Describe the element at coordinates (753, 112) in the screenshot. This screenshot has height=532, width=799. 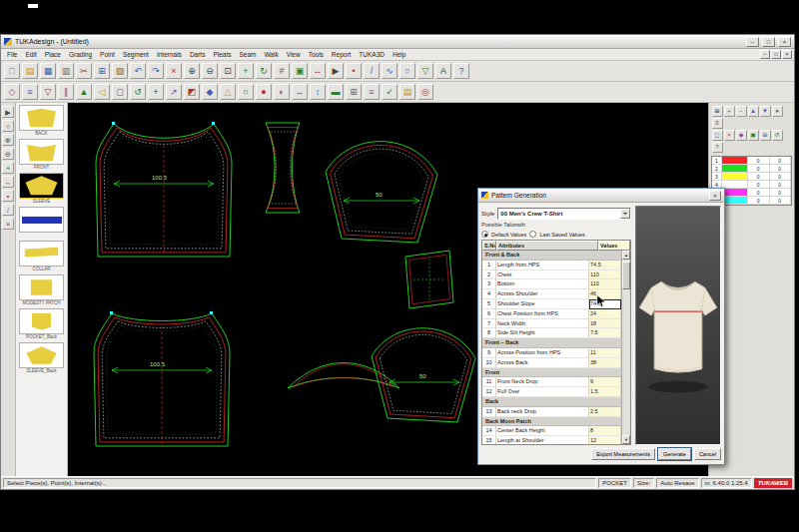
I see `grade-up-button: ▲` at that location.